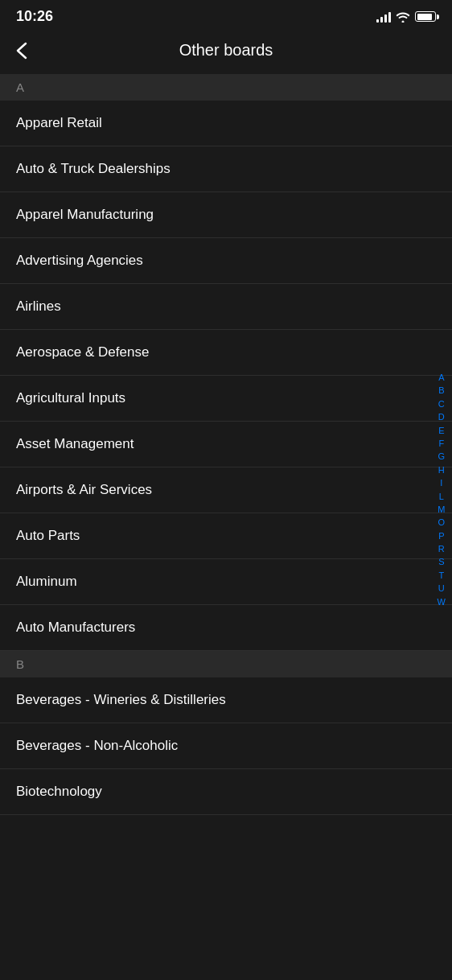 The width and height of the screenshot is (452, 980). What do you see at coordinates (226, 14) in the screenshot?
I see `status-bar: 10:26` at bounding box center [226, 14].